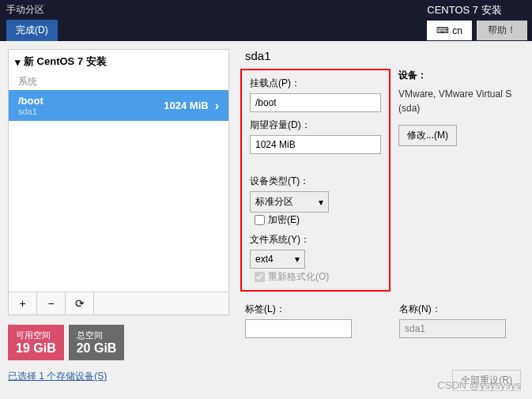 The image size is (532, 399). I want to click on filesystem-label: 文件系统(Y)：, so click(315, 240).